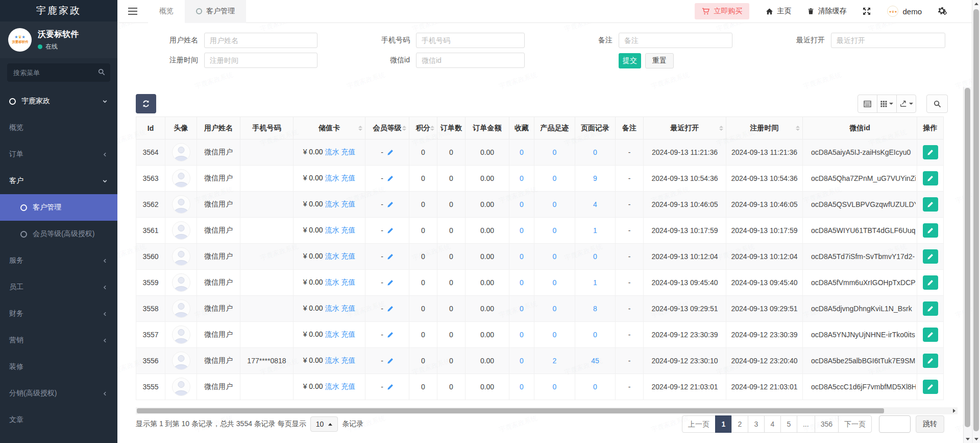  Describe the element at coordinates (59, 393) in the screenshot. I see `sidebar-item-distribution: 分销(高级授权)` at that location.